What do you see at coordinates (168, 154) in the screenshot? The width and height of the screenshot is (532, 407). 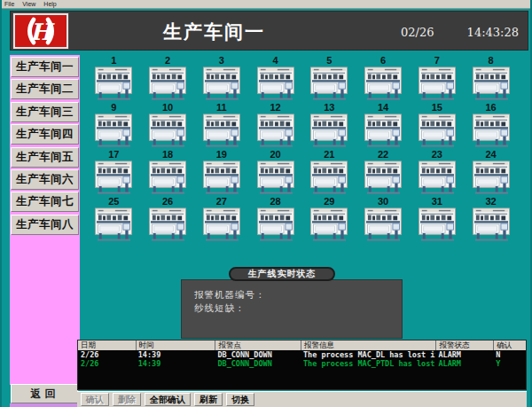 I see `machine-number: 18` at bounding box center [168, 154].